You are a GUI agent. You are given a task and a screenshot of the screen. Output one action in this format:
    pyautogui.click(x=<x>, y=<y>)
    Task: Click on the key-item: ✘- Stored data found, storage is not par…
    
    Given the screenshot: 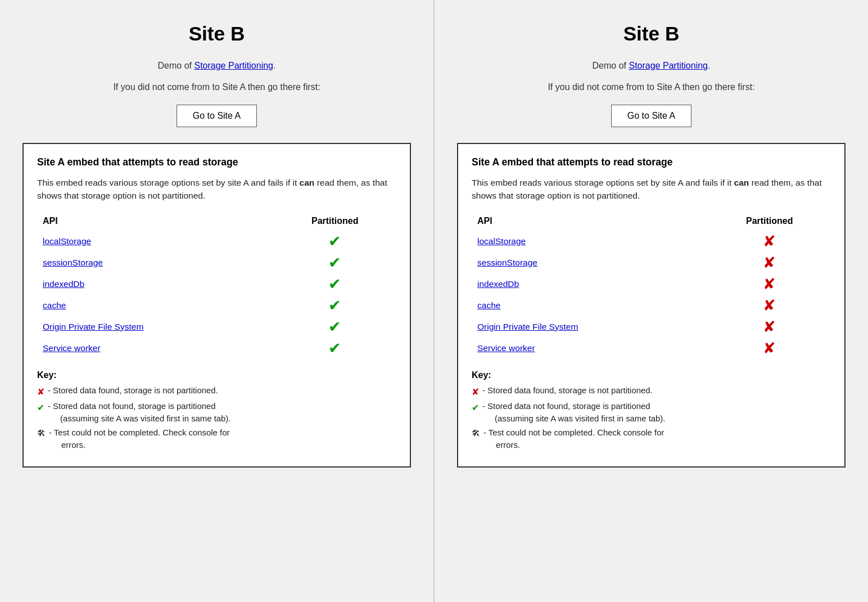 What is the action you would take?
    pyautogui.click(x=217, y=392)
    